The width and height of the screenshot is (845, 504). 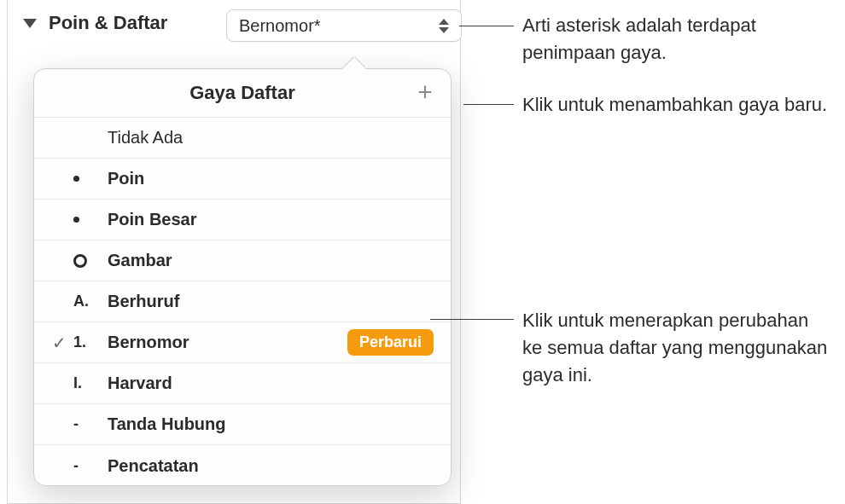 What do you see at coordinates (242, 138) in the screenshot?
I see `list-item-none: Tidak Ada` at bounding box center [242, 138].